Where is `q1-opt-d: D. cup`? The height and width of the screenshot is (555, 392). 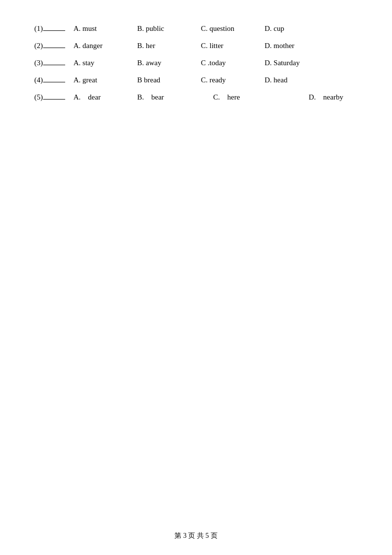 q1-opt-d: D. cup is located at coordinates (296, 28).